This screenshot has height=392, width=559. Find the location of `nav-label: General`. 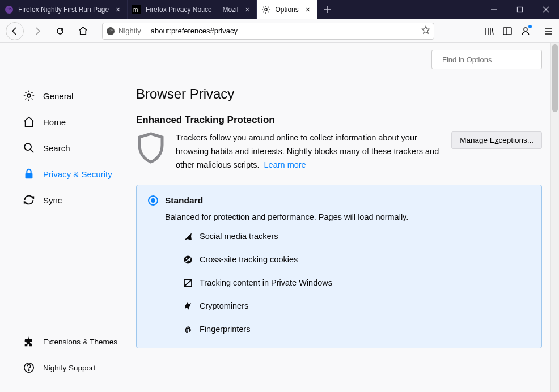

nav-label: General is located at coordinates (58, 96).